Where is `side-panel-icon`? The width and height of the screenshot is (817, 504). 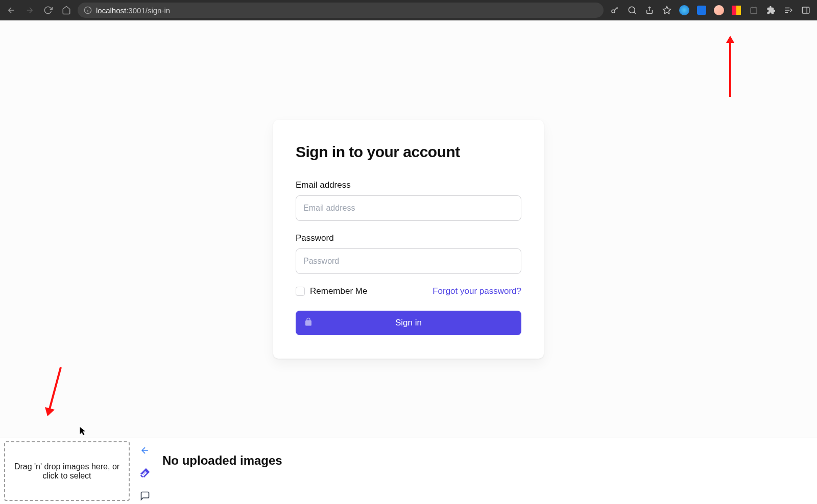
side-panel-icon is located at coordinates (806, 10).